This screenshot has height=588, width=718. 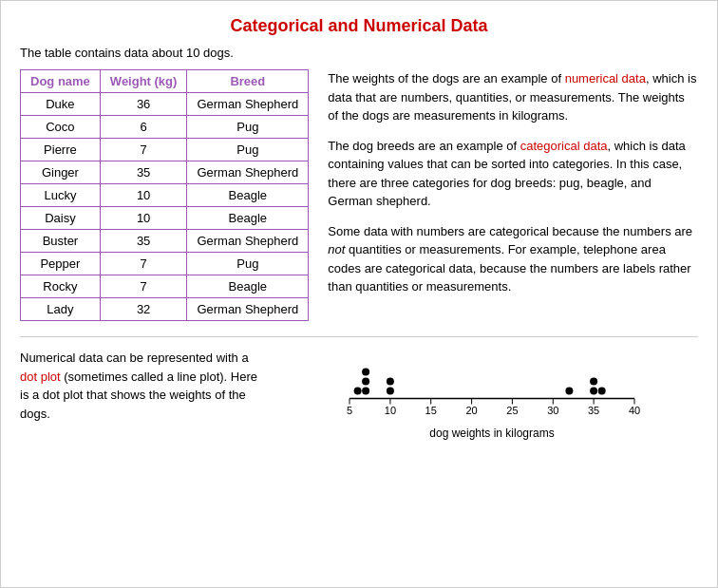 What do you see at coordinates (61, 150) in the screenshot?
I see `table-cell: Pierre` at bounding box center [61, 150].